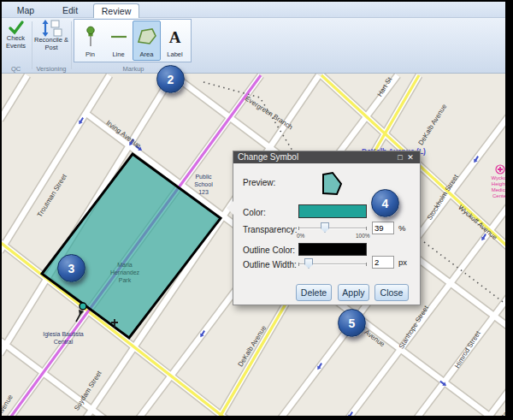 The width and height of the screenshot is (513, 420). Describe the element at coordinates (333, 184) in the screenshot. I see `symbol-preview` at that location.